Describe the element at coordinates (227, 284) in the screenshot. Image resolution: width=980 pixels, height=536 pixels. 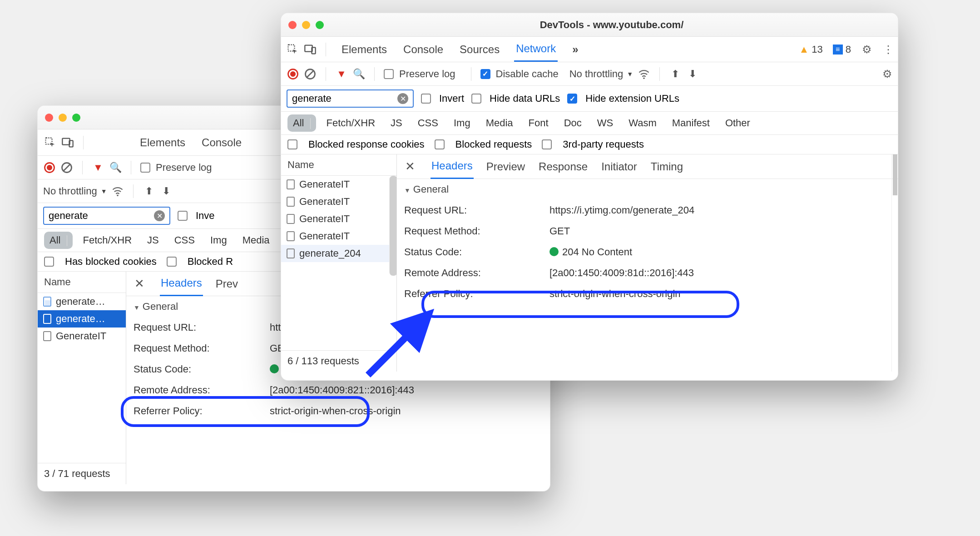
I see `dtab-preview: Prev` at that location.